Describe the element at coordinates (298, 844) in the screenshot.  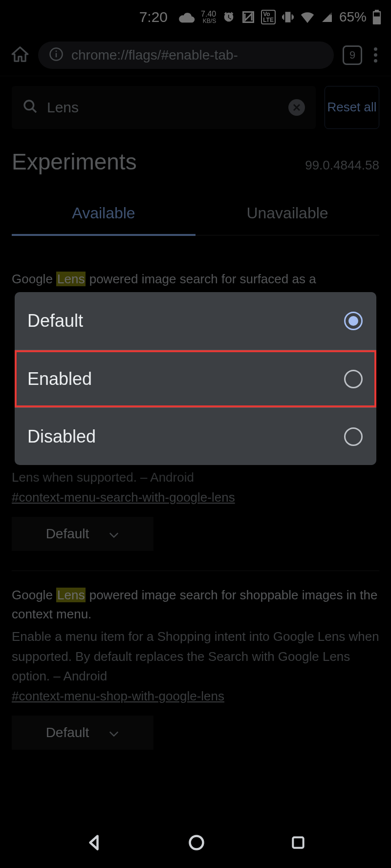
I see `nav-recents-button` at that location.